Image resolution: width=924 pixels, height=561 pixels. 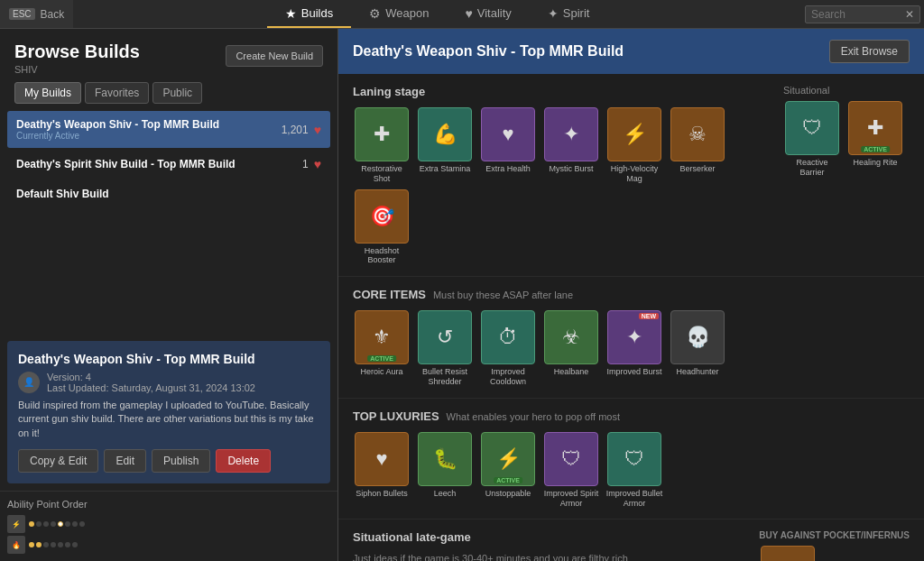 What do you see at coordinates (318, 13) in the screenshot?
I see `tab-builds-label: Builds` at bounding box center [318, 13].